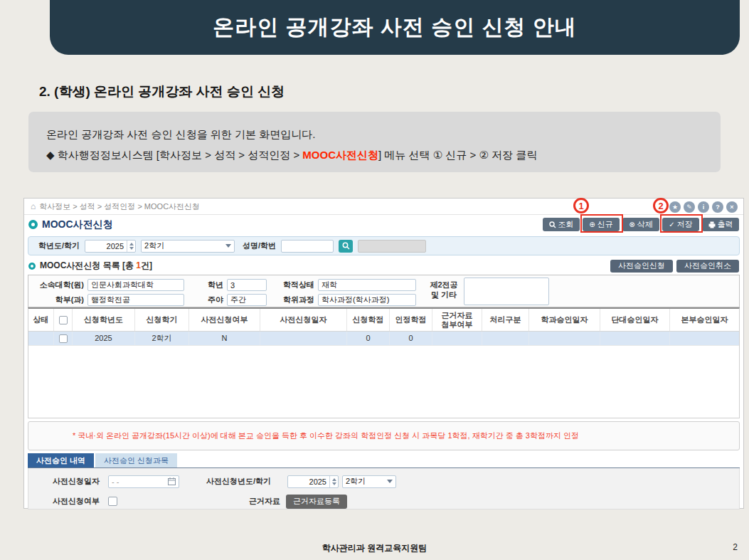 The height and width of the screenshot is (560, 749). What do you see at coordinates (368, 320) in the screenshot?
I see `header-applied-credits: 신청학점` at bounding box center [368, 320].